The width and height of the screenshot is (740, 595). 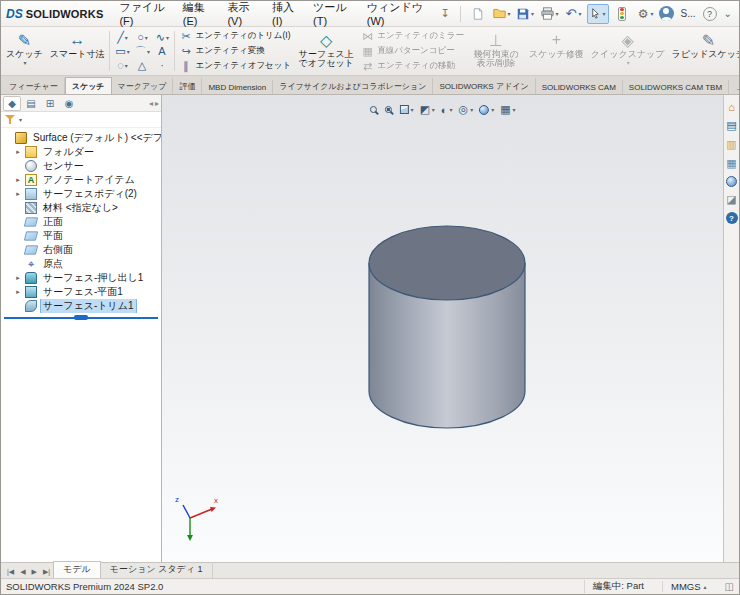 I want to click on open-button: ▾, so click(x=502, y=14).